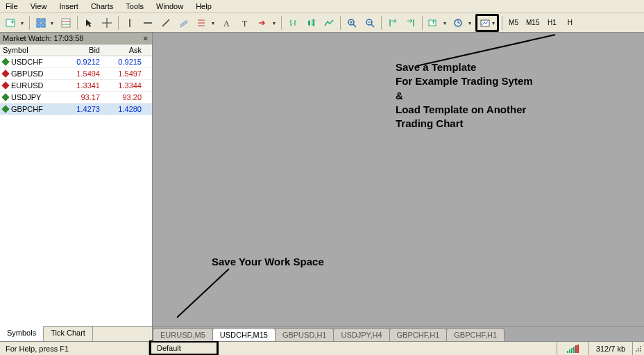 Image resolution: width=644 pixels, height=355 pixels. Describe the element at coordinates (169, 6) in the screenshot. I see `menu-window: Window` at that location.